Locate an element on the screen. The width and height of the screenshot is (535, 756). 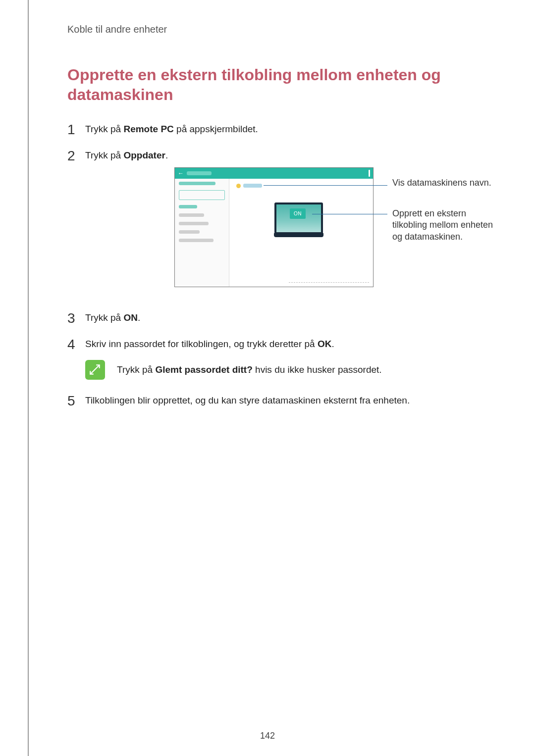
tablet-main: ON is located at coordinates (301, 233).